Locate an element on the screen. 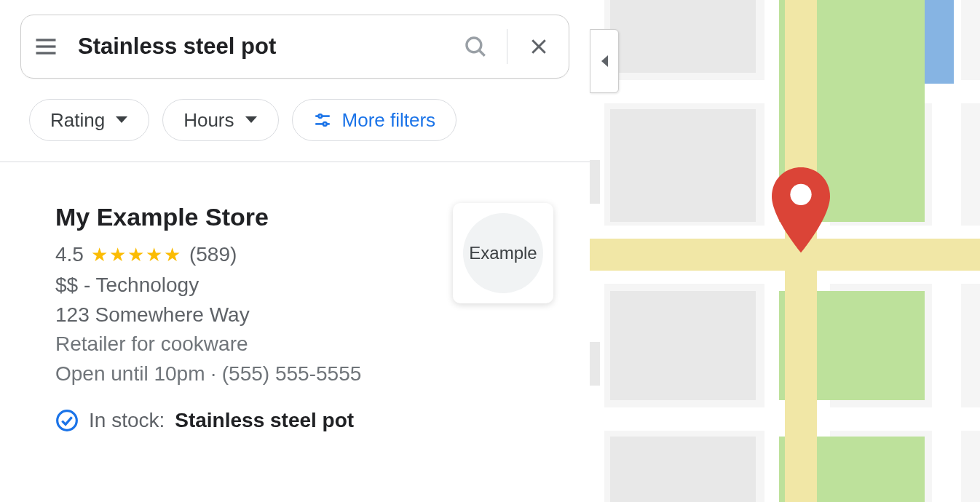 This screenshot has width=980, height=502. checkmark-circle-icon is located at coordinates (67, 421).